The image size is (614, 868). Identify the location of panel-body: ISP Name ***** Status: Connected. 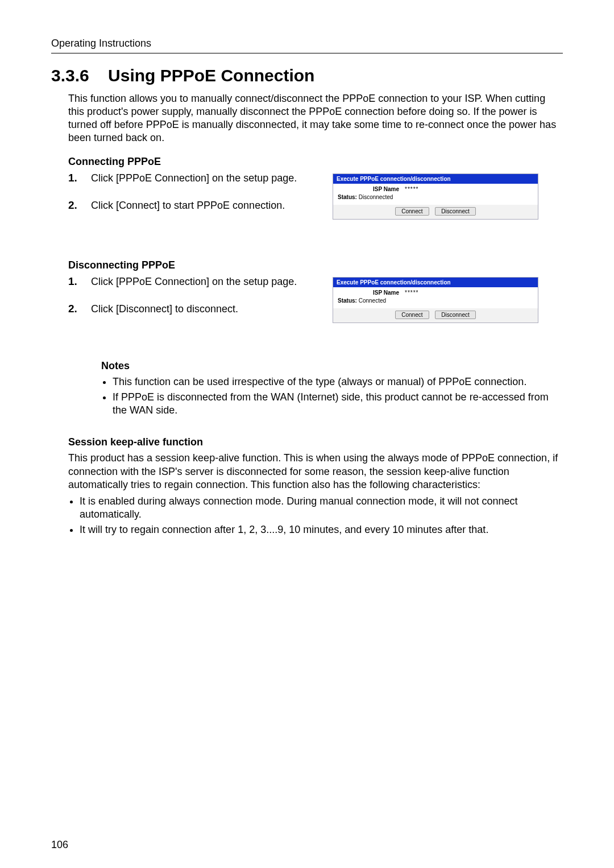
(435, 298).